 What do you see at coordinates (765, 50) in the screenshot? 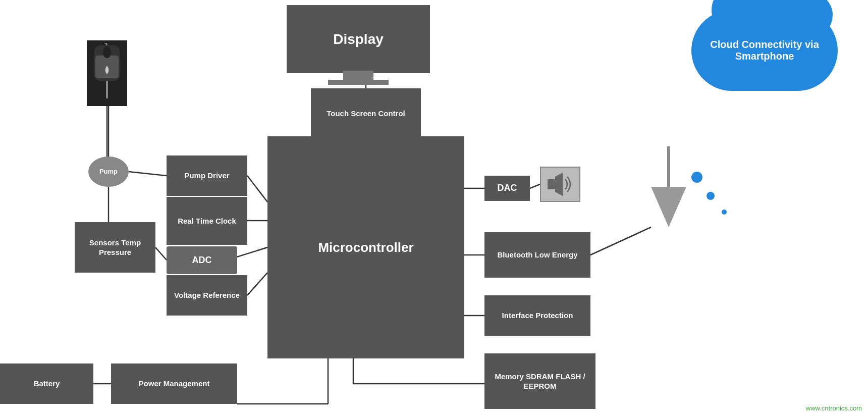
I see `cloud-shape: Cloud Connectivity via Smartphone` at bounding box center [765, 50].